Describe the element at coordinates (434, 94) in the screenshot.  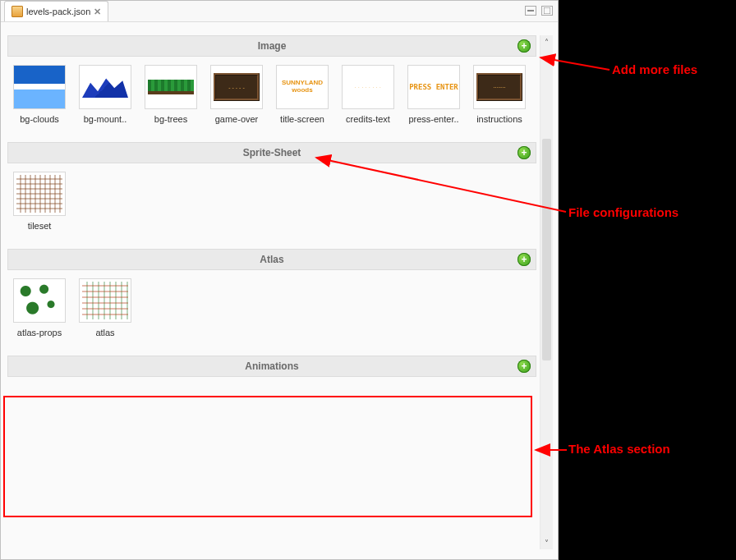
I see `list-item: PRESS ENTER press-enter..` at that location.